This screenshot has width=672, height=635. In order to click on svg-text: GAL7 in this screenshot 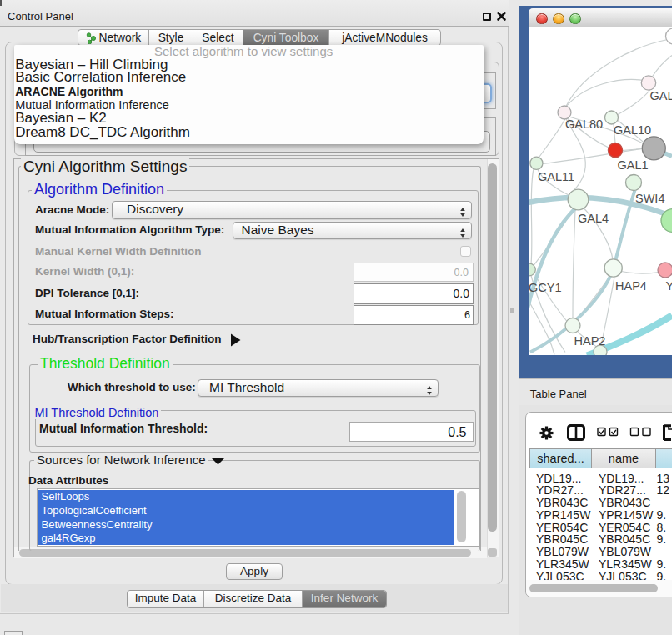, I will do `click(661, 96)`.